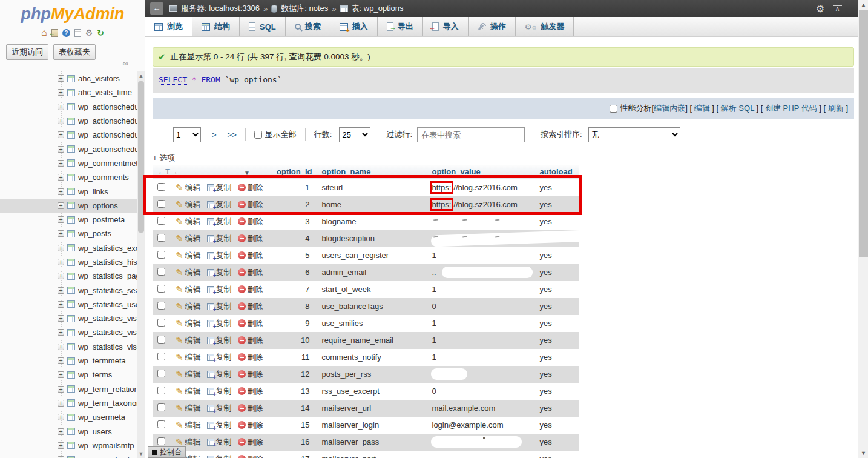 Image resolution: width=868 pixels, height=458 pixels. What do you see at coordinates (68, 121) in the screenshot?
I see `sidebar-table-item: +wp_actionscheduler_clair` at bounding box center [68, 121].